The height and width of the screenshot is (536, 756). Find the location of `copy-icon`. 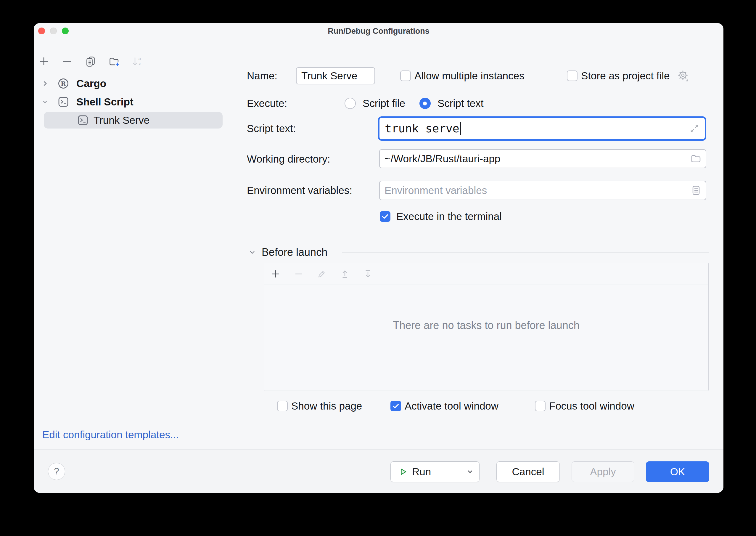

copy-icon is located at coordinates (91, 61).